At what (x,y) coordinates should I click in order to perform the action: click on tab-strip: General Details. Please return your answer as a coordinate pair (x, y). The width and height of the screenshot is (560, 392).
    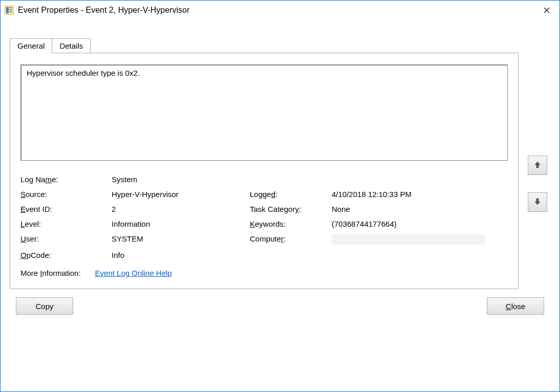
    Looking at the image, I should click on (280, 46).